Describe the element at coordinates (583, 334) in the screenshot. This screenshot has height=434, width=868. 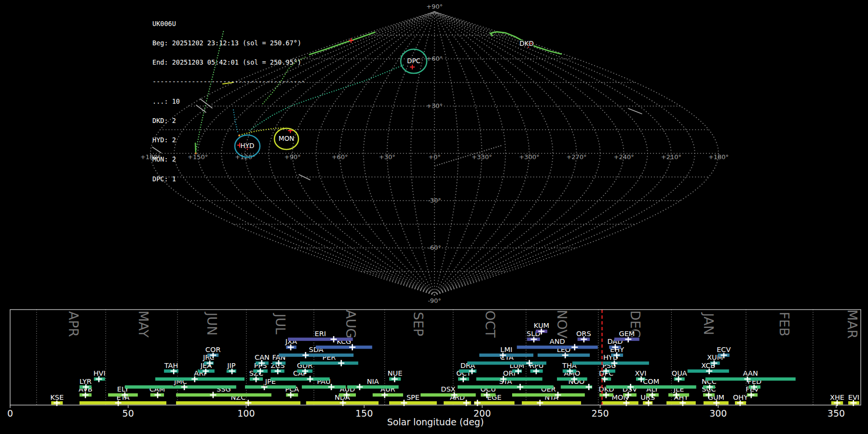
I see `shower-label-ors: ORS` at that location.